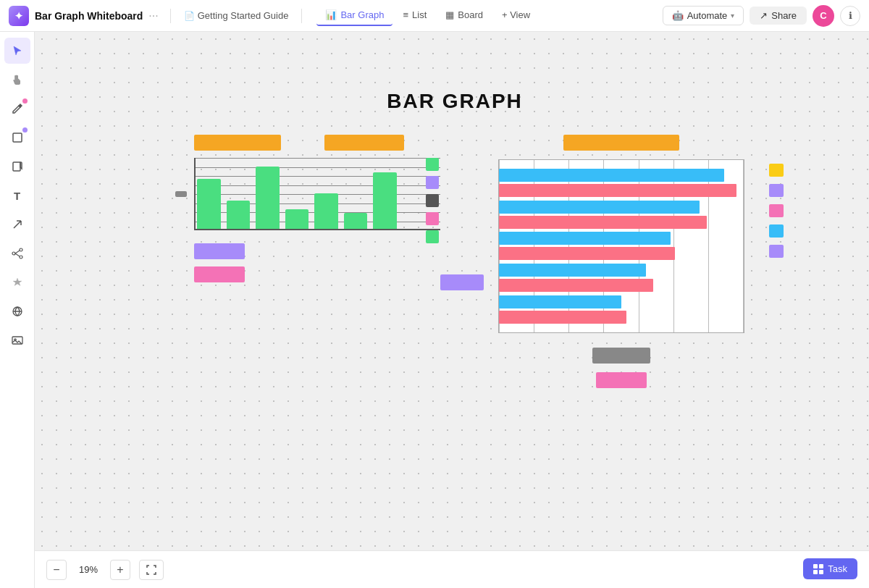 Image resolution: width=869 pixels, height=588 pixels. Describe the element at coordinates (56, 570) in the screenshot. I see `zoom-out-button: −` at that location.